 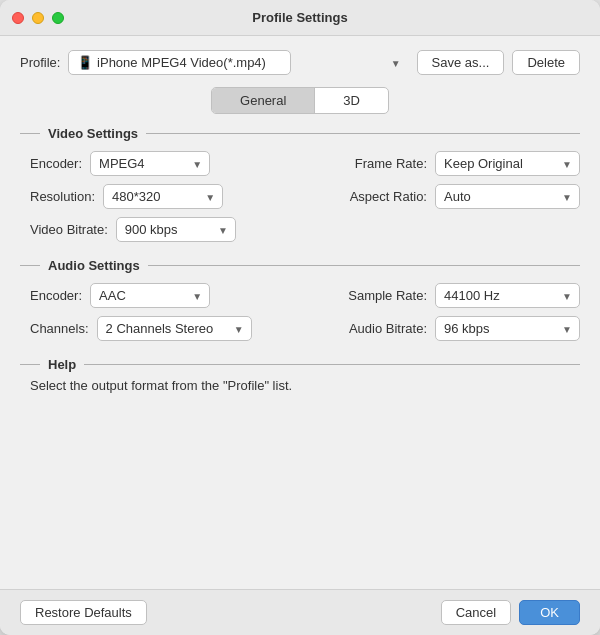 I want to click on save-as-button: Save as..., so click(x=461, y=62).